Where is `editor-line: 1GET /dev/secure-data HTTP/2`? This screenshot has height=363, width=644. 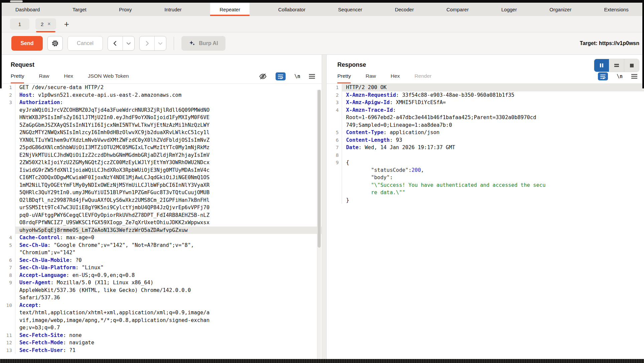
editor-line: 1GET /dev/secure-data HTTP/2 is located at coordinates (161, 87).